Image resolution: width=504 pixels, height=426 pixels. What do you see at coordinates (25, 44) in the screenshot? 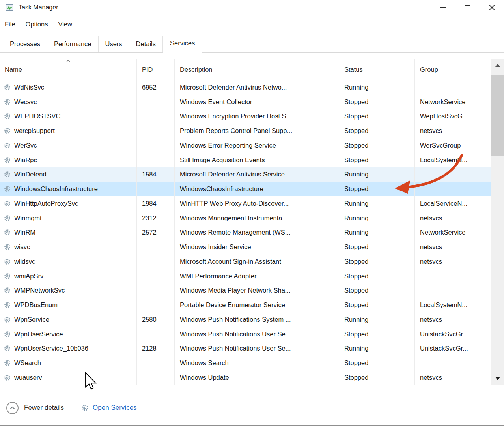
I see `tab-processes: Processes` at bounding box center [25, 44].